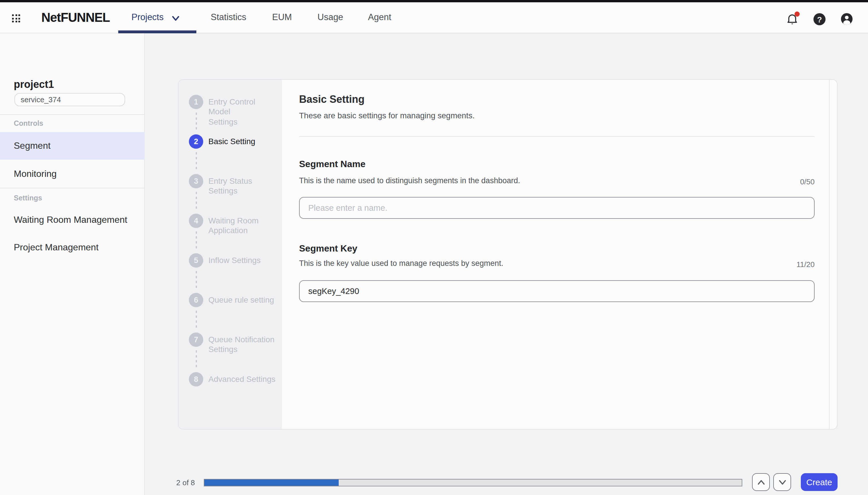 The width and height of the screenshot is (868, 495). Describe the element at coordinates (847, 19) in the screenshot. I see `profile-avatar-icon` at that location.